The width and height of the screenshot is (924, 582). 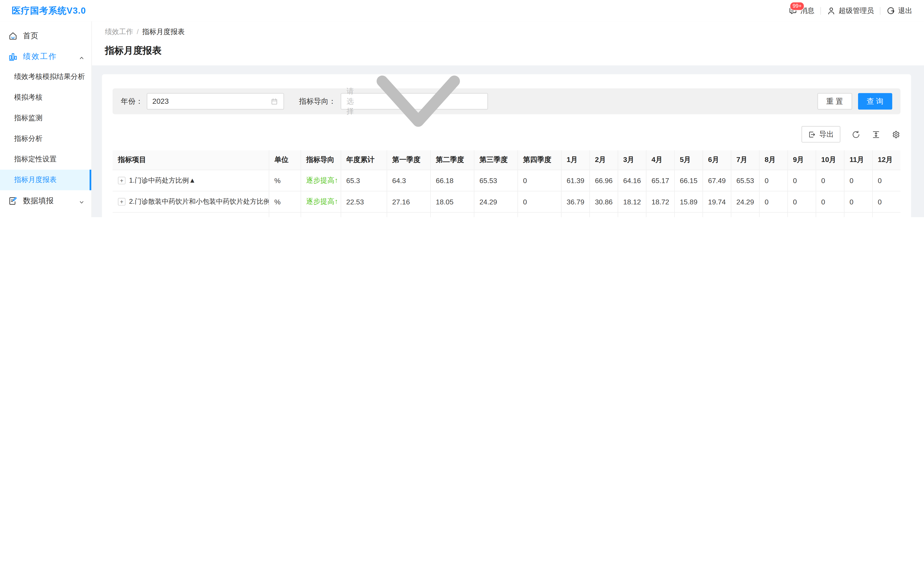 What do you see at coordinates (575, 160) in the screenshot?
I see `column-header-8: 1月` at bounding box center [575, 160].